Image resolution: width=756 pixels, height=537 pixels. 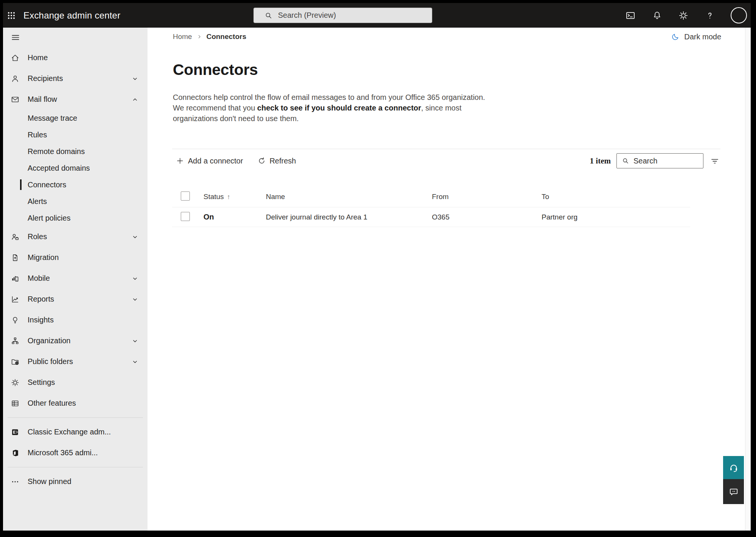 What do you see at coordinates (446, 161) in the screenshot?
I see `list-toolbar: Add a connector Refresh 1 item` at bounding box center [446, 161].